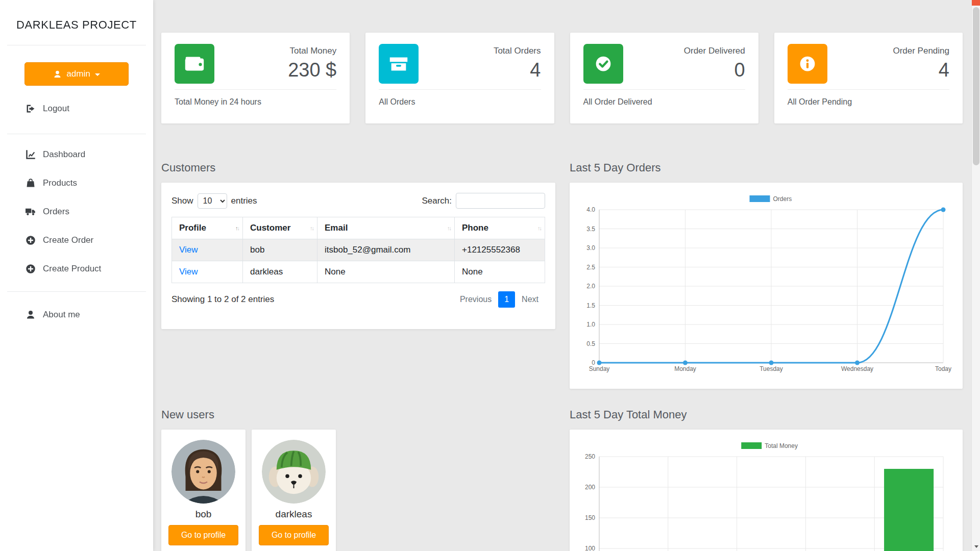 This screenshot has height=551, width=980. I want to click on stat-card-order-delivered: Order Delivered 0 All Order Delivered, so click(665, 78).